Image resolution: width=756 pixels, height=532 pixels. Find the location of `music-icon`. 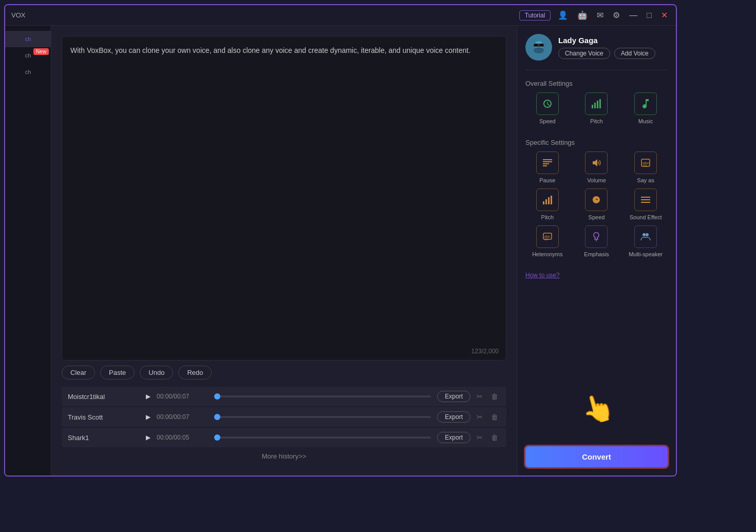

music-icon is located at coordinates (646, 104).